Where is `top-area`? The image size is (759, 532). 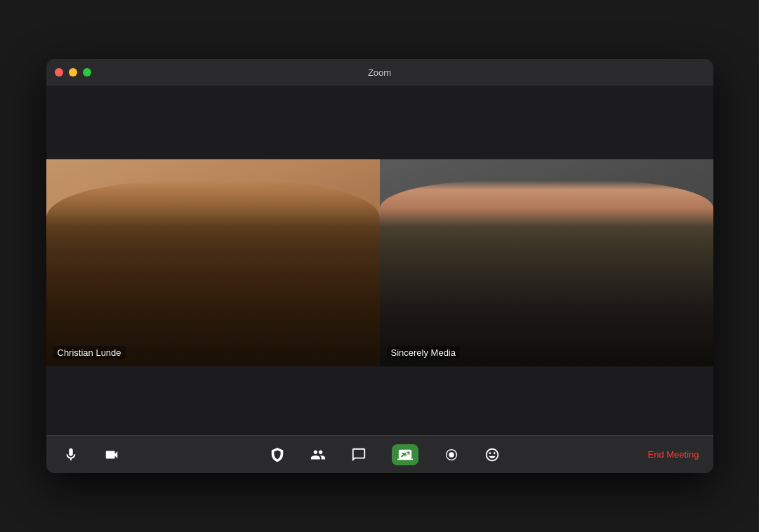 top-area is located at coordinates (380, 122).